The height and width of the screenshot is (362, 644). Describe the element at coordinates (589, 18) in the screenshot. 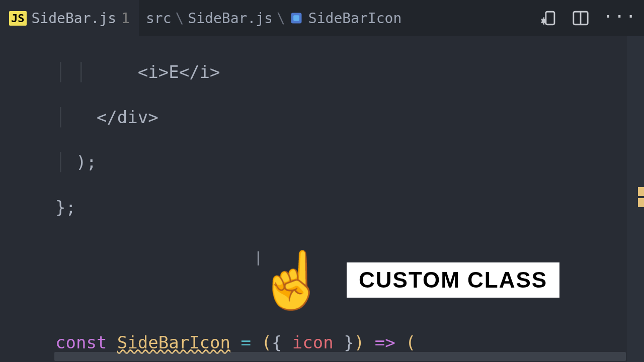

I see `editor-actions: ···` at that location.